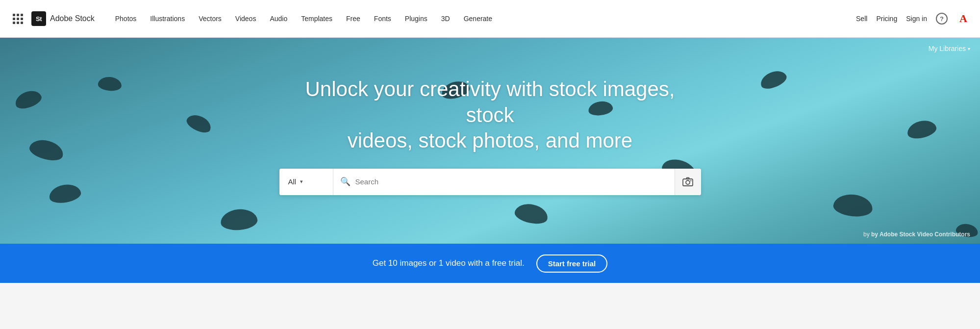 Image resolution: width=980 pixels, height=329 pixels. Describe the element at coordinates (917, 234) in the screenshot. I see `hero-credit: by by Adobe Stock Video Contributors` at that location.